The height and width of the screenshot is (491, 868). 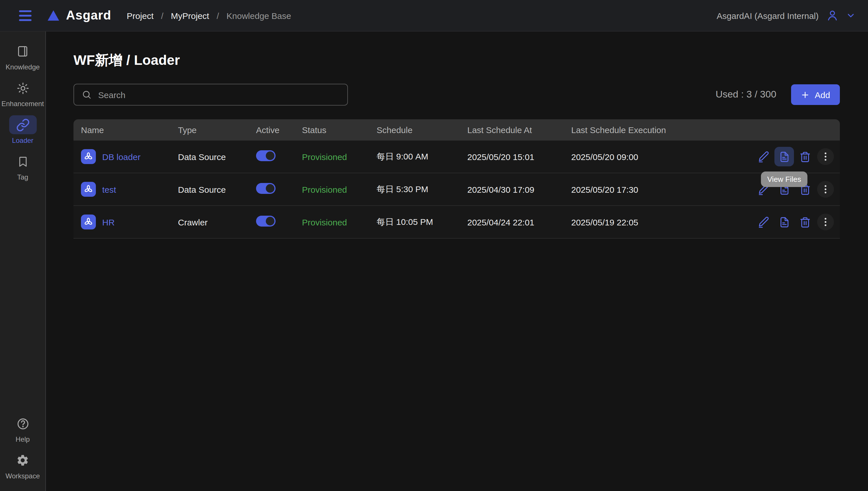 I want to click on search-input, so click(x=218, y=94).